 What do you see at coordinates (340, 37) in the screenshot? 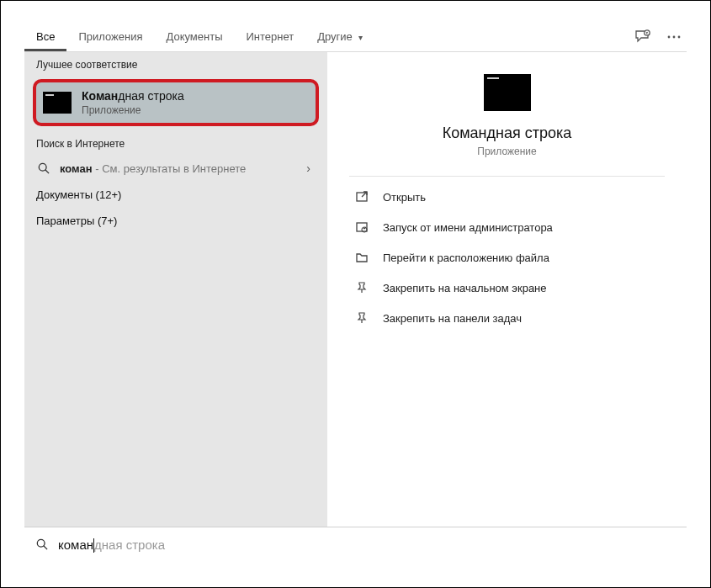
I see `tab-more: Другие ▾` at bounding box center [340, 37].